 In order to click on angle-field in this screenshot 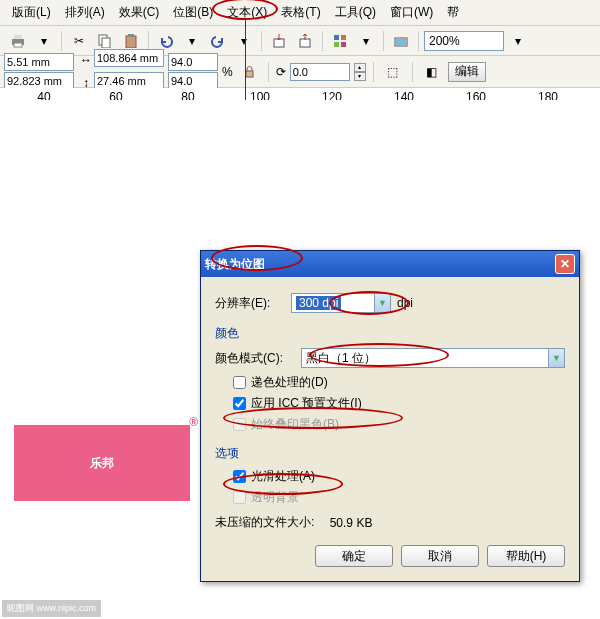, I will do `click(320, 72)`.